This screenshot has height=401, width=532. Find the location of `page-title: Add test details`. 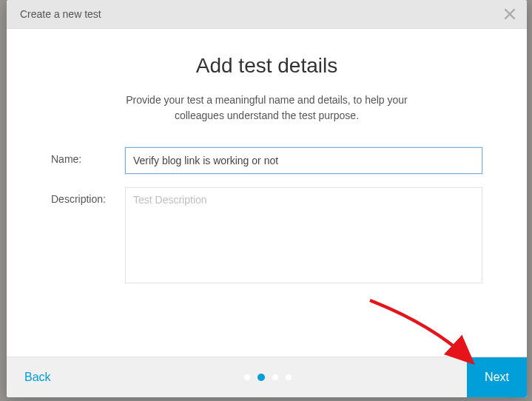

page-title: Add test details is located at coordinates (266, 66).